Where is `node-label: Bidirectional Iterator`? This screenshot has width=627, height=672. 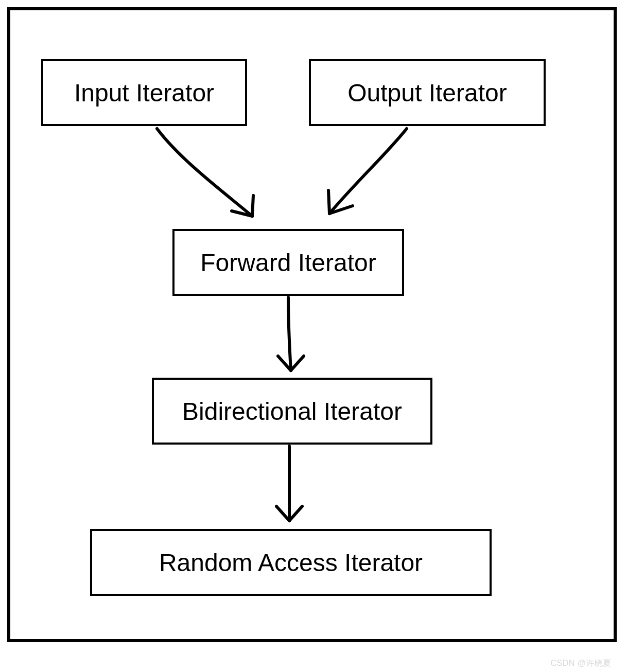 node-label: Bidirectional Iterator is located at coordinates (292, 412).